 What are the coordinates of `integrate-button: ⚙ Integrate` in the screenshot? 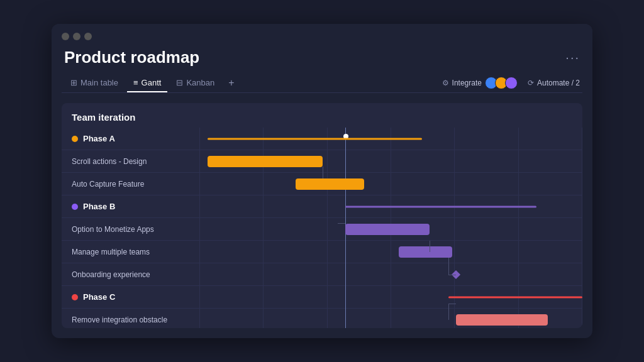 It's located at (480, 83).